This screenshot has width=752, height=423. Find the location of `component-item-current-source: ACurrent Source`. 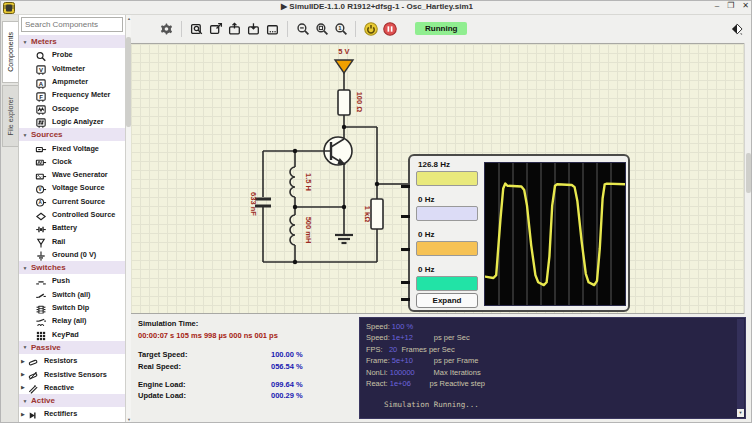

component-item-current-source: ACurrent Source is located at coordinates (72, 202).